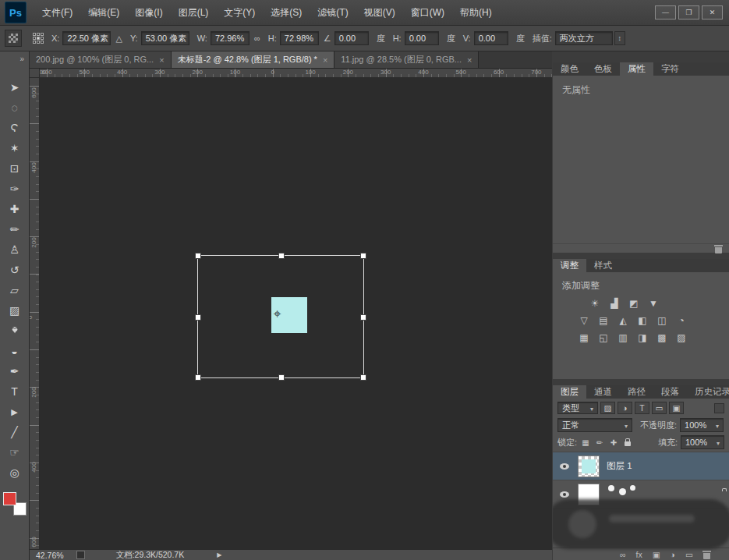  I want to click on color-lookup-icon: ▦, so click(584, 338).